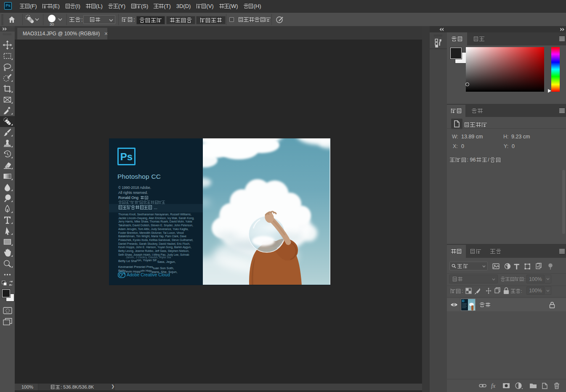 The height and width of the screenshot is (392, 566). What do you see at coordinates (493, 386) in the screenshot?
I see `svg-text: fx` at bounding box center [493, 386].